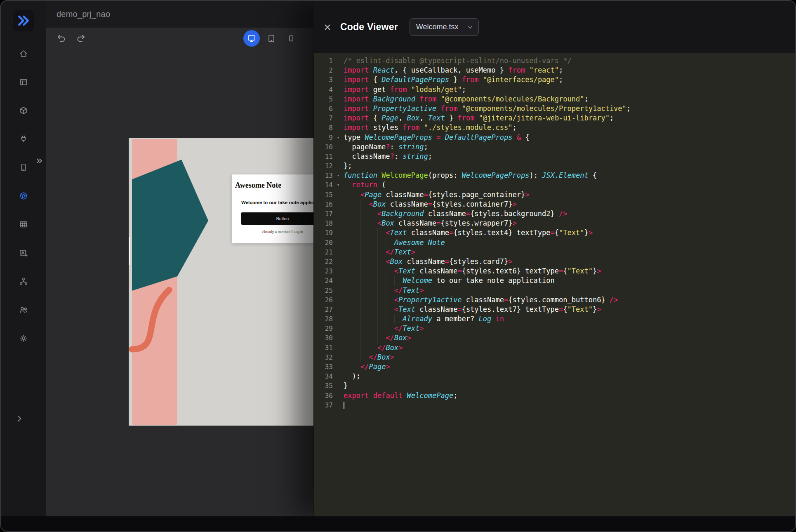 This screenshot has height=532, width=796. Describe the element at coordinates (554, 99) in the screenshot. I see `code-line: 5import Background from "@components/mol…` at that location.